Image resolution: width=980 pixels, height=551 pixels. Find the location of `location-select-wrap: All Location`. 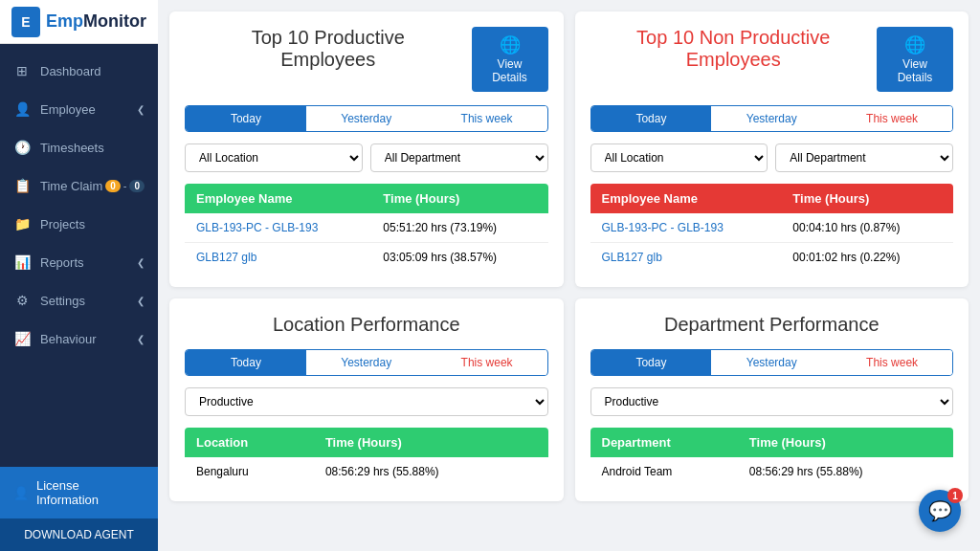

location-select-wrap: All Location is located at coordinates (274, 158).